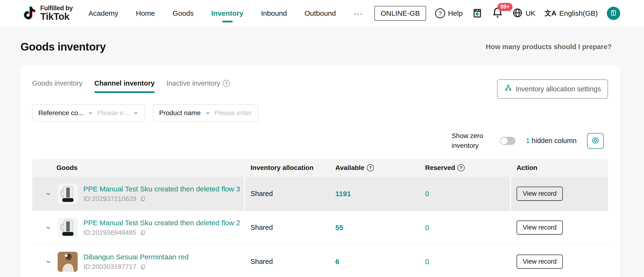 This screenshot has width=644, height=277. What do you see at coordinates (320, 261) in the screenshot?
I see `table-row: Dibangun Sesuai Permintaan red ID:200303…` at bounding box center [320, 261].